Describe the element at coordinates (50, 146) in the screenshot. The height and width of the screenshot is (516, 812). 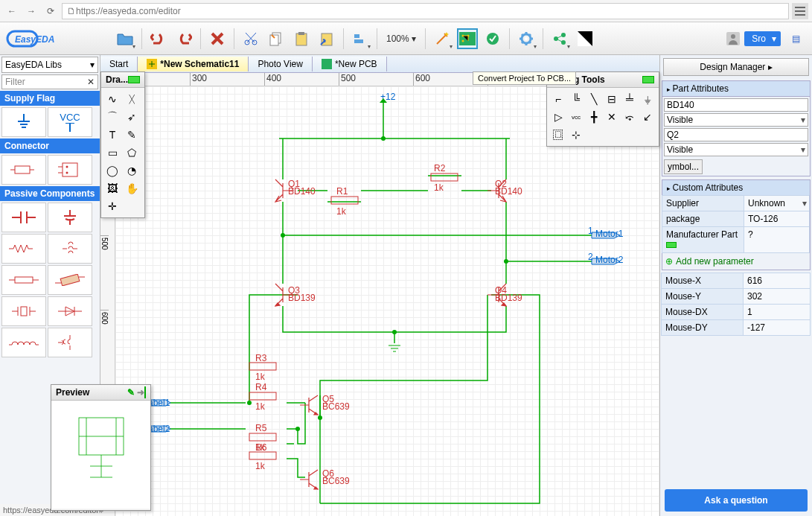
I see `cat-connector: Connector` at that location.